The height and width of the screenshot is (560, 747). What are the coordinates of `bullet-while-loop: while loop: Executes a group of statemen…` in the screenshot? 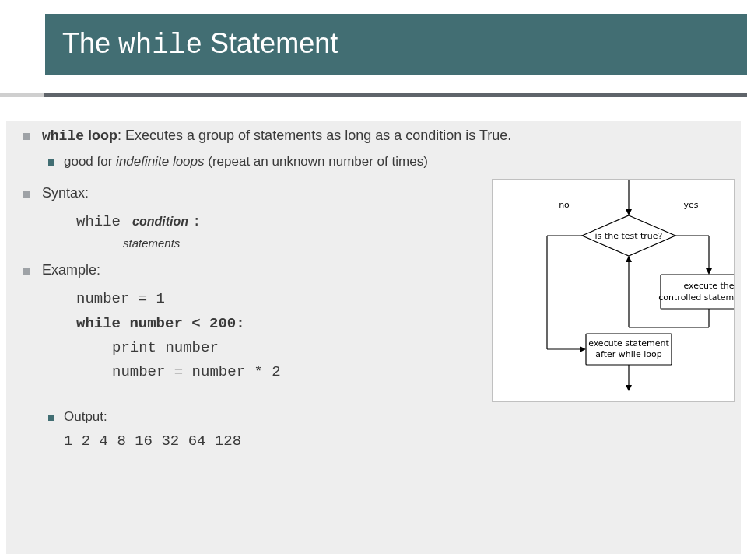 It's located at (376, 135).